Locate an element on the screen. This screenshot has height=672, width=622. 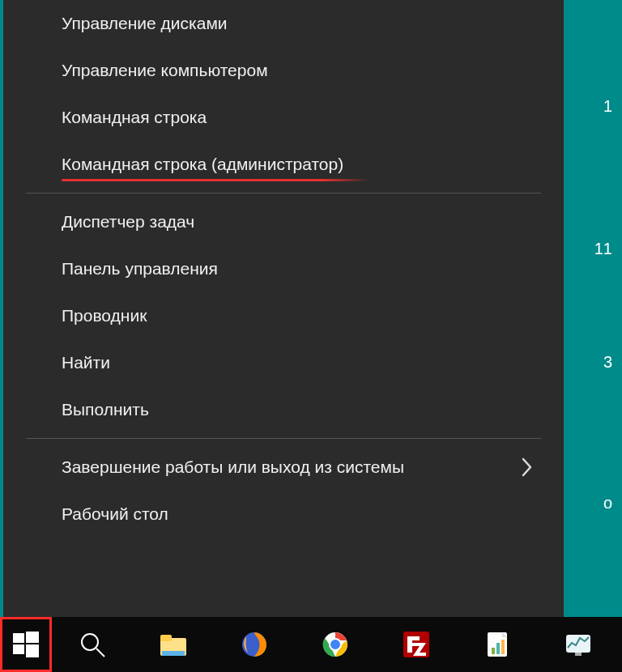
menu-item-label: Командная строка is located at coordinates (134, 117).